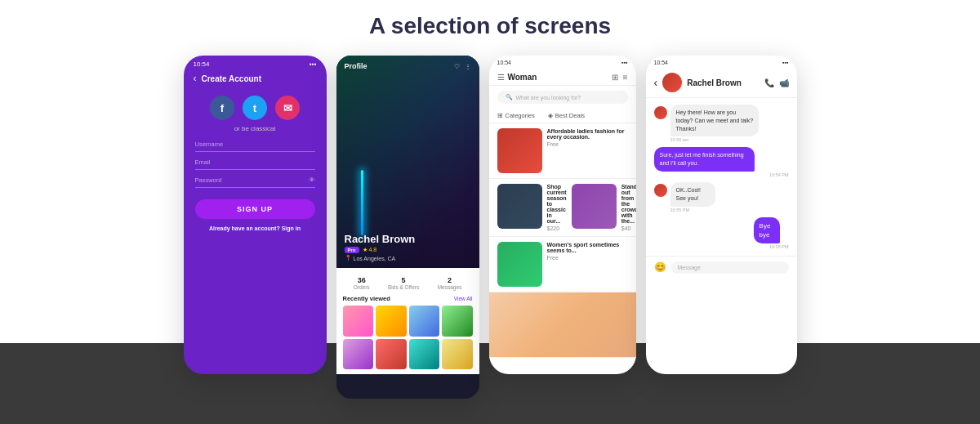  What do you see at coordinates (381, 247) in the screenshot?
I see `profile-name-section: Rachel Brown Pro ★ 4.8 📍 Los Angeles, CA` at bounding box center [381, 247].